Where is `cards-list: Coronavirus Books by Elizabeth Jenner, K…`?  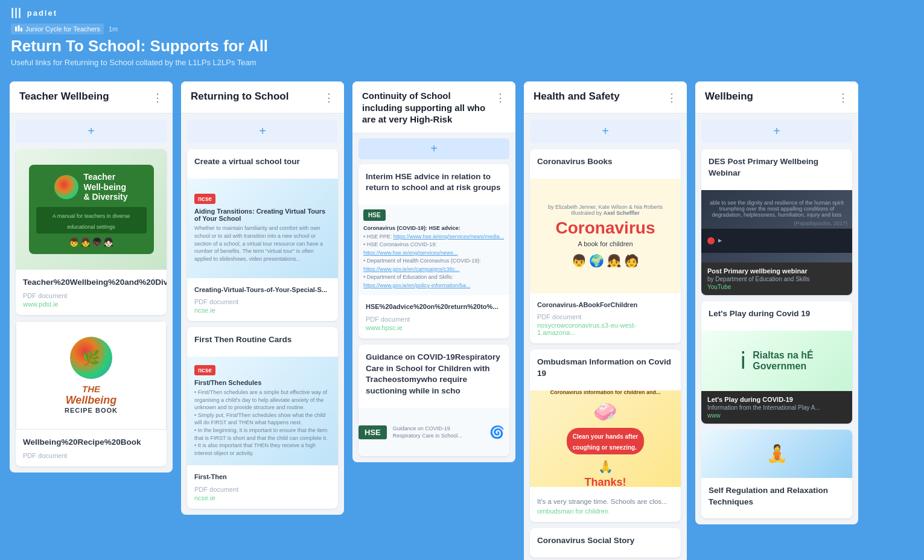 cards-list: Coronavirus Books by Elizabeth Jenner, K… is located at coordinates (605, 355).